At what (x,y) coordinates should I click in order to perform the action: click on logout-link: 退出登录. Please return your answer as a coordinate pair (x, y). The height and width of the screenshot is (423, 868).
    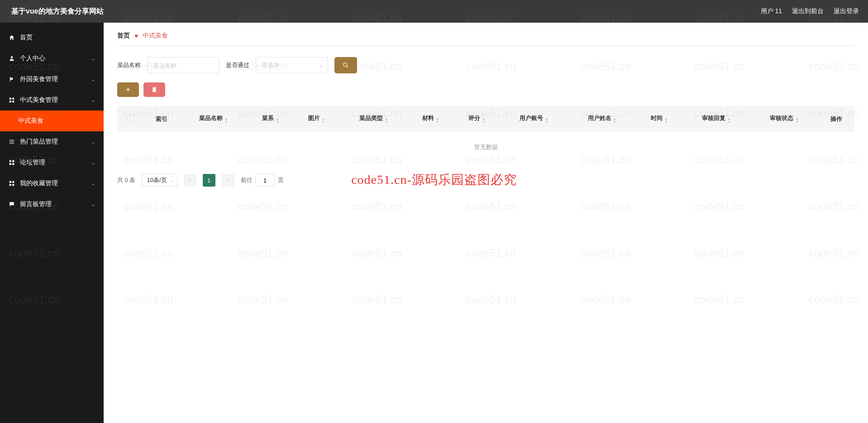
    Looking at the image, I should click on (846, 11).